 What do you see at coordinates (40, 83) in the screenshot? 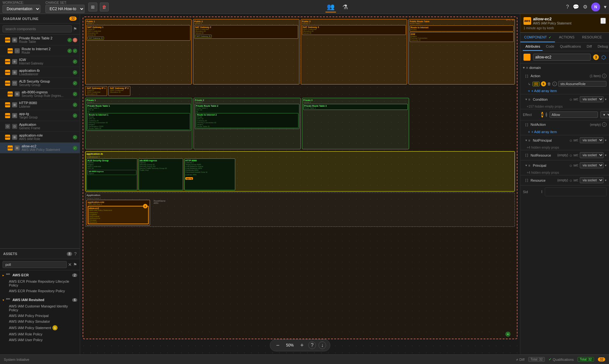
I see `outline-item-alb-sg: aws 🛡 ALB Security Group Security Group …` at bounding box center [40, 83].